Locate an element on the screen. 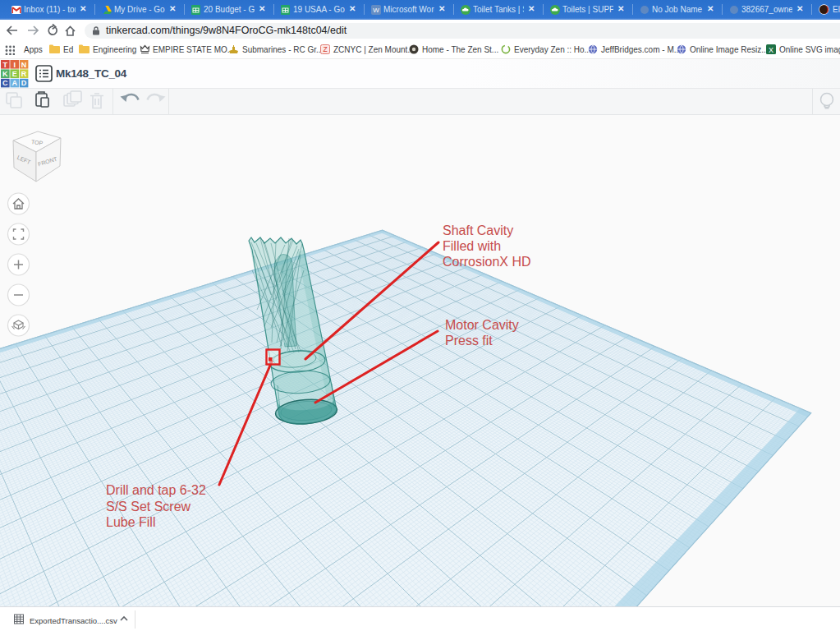 The image size is (840, 631). svg-text: N is located at coordinates (25, 65).